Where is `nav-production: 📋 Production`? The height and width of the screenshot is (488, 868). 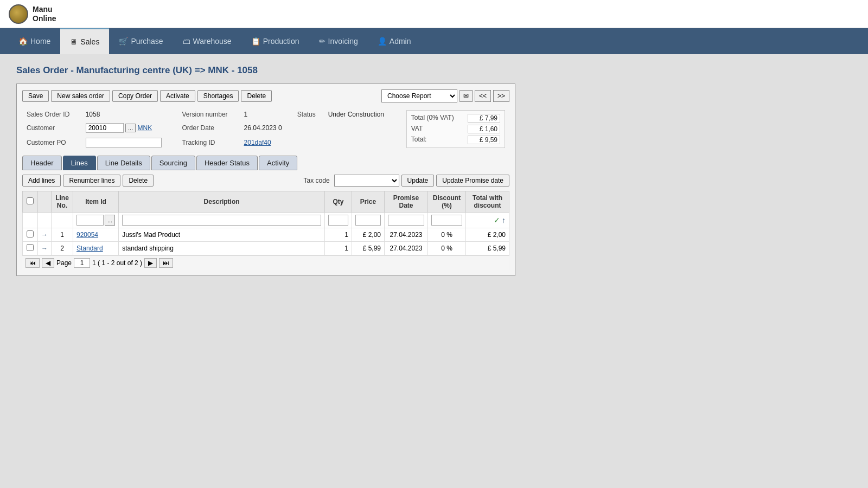
nav-production: 📋 Production is located at coordinates (276, 41).